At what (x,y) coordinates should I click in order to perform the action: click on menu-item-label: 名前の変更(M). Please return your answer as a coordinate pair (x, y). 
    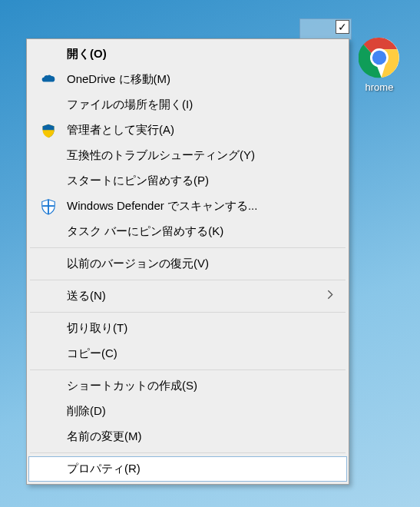
    Looking at the image, I should click on (104, 436).